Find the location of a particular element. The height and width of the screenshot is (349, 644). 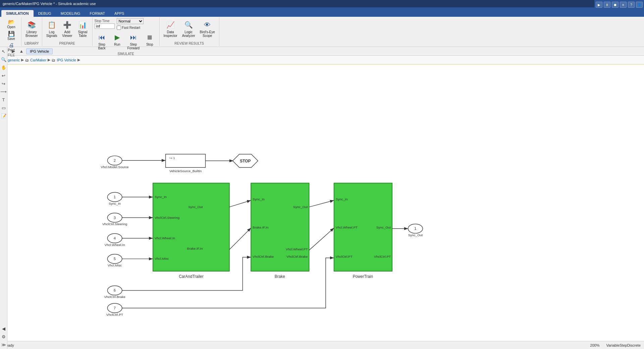

sidebar-connect-tool: ⟶ is located at coordinates (4, 92).